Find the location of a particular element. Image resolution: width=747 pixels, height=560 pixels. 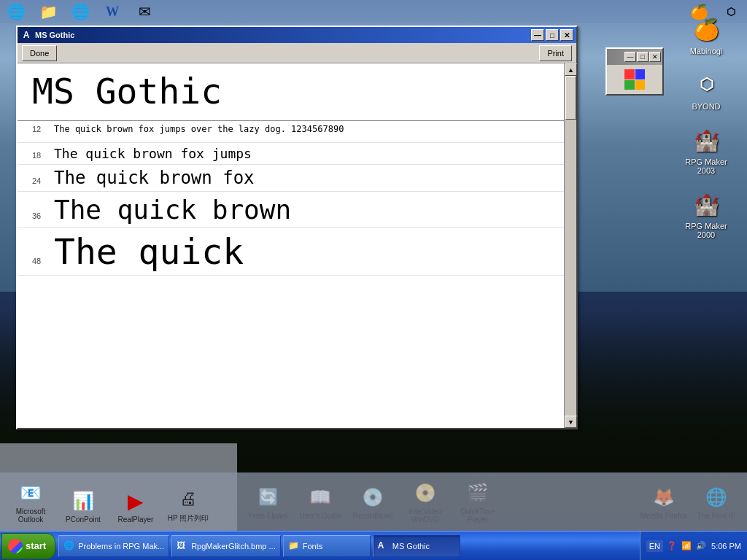

rpgmaker2003-icon: 🏰 RPG Maker 2003 is located at coordinates (706, 150).